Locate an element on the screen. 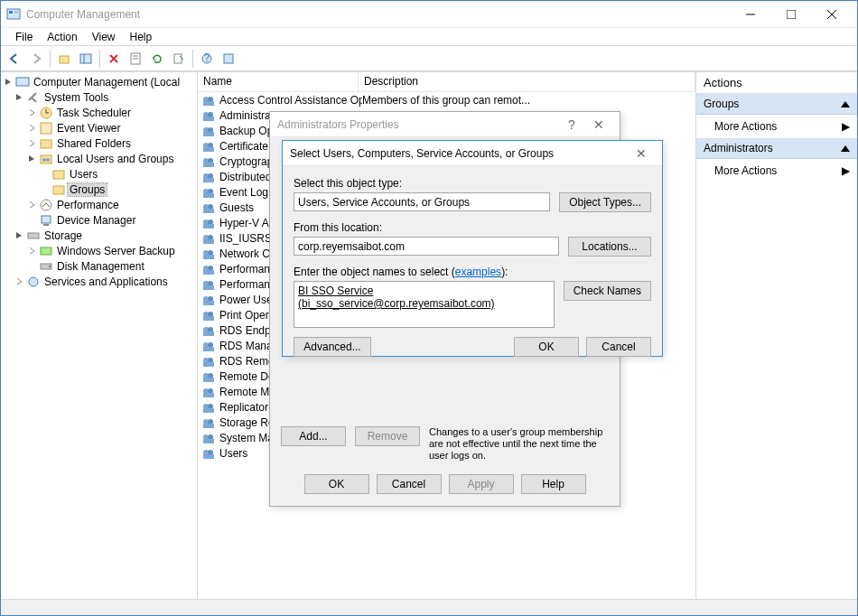  tree-groups: Groups is located at coordinates (99, 190).